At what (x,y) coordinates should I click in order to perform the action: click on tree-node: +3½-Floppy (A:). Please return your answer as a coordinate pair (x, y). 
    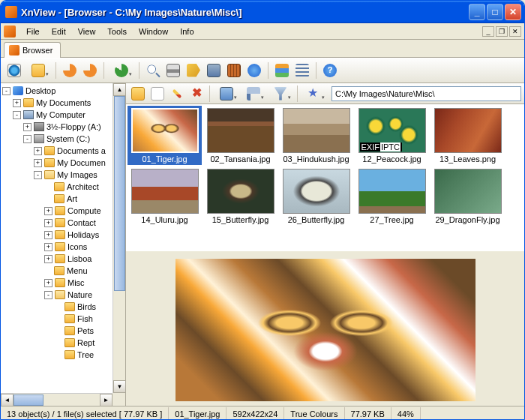
    Looking at the image, I should click on (63, 127).